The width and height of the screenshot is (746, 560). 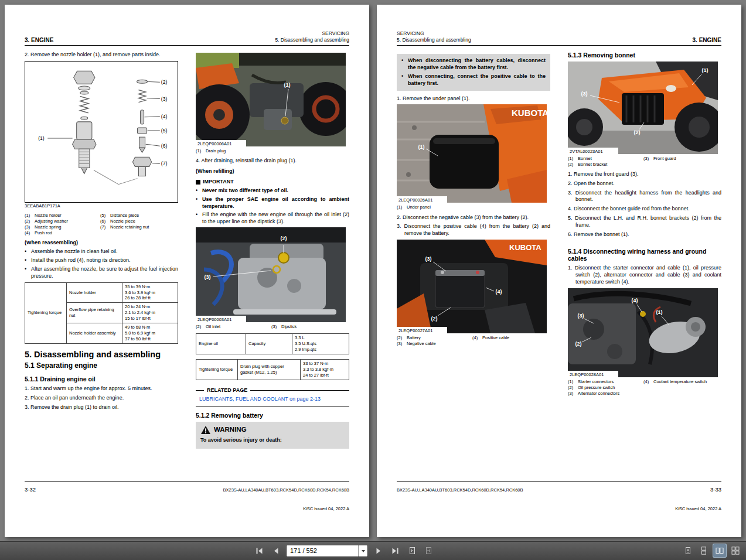 I want to click on subheading: (When refilling), so click(x=272, y=172).